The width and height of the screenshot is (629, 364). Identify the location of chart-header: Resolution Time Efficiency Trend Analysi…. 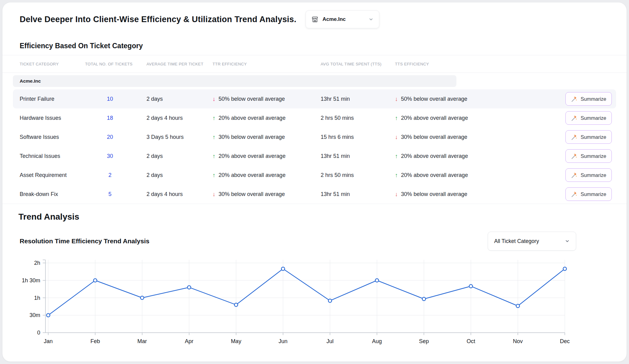
(314, 241).